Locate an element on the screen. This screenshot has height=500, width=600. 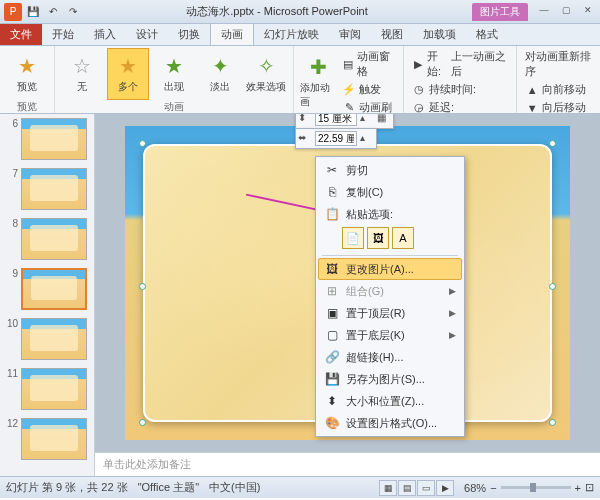
duration-row: ◷持续时间: is located at coordinates (460, 90).